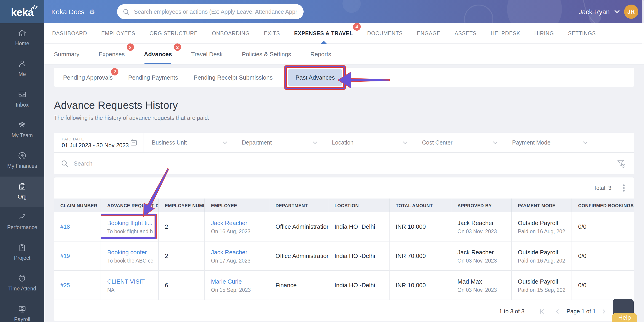 This screenshot has height=322, width=644. Describe the element at coordinates (130, 206) in the screenshot. I see `col-advance-request-details: ADVANCE REQUEST DETAILS` at that location.